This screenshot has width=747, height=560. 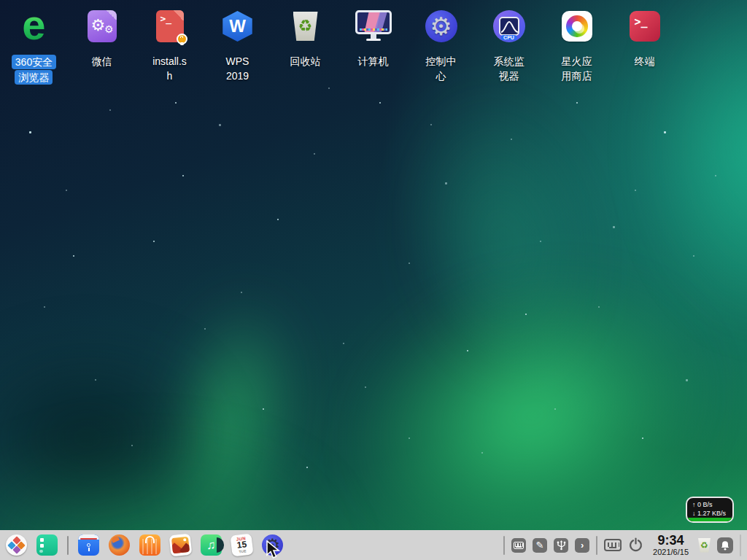 What do you see at coordinates (212, 545) in the screenshot?
I see `music-note-icon: ♫` at bounding box center [212, 545].